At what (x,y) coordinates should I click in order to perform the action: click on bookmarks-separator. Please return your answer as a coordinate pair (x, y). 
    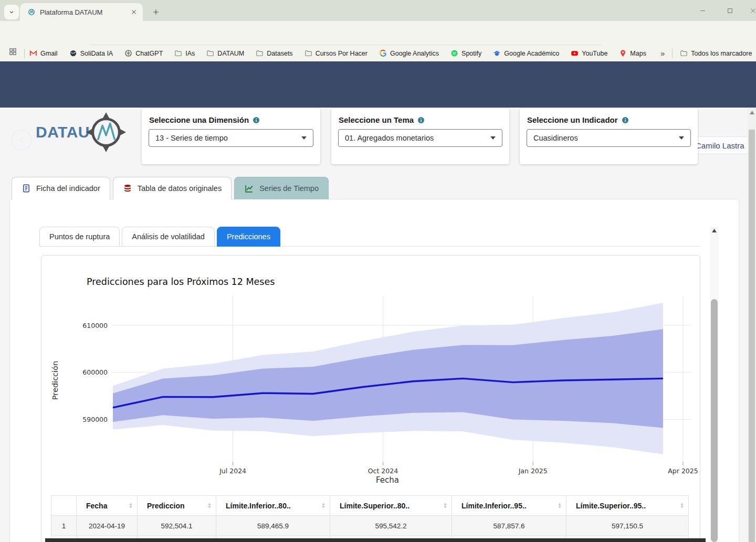
    Looking at the image, I should click on (672, 54).